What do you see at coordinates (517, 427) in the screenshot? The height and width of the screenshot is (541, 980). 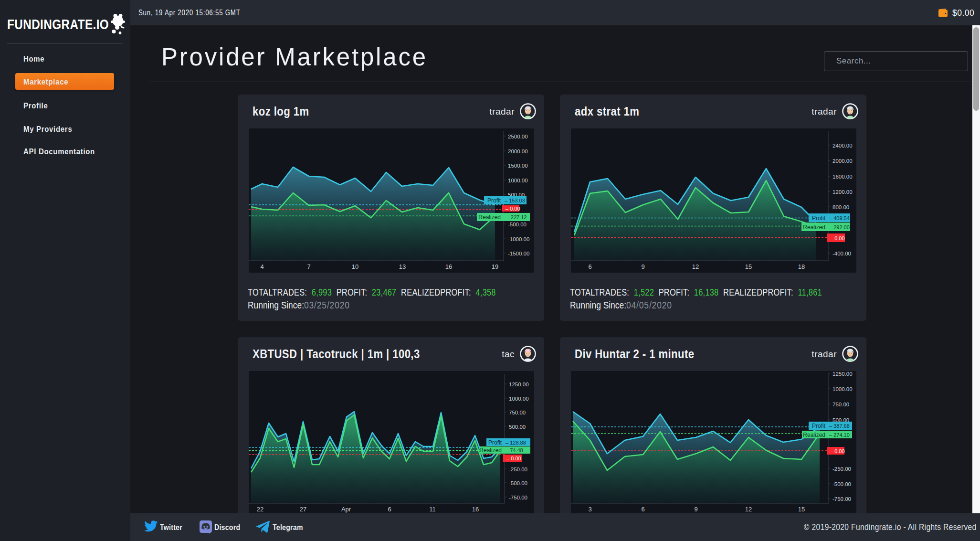 I see `svg-text: 500.00` at bounding box center [517, 427].